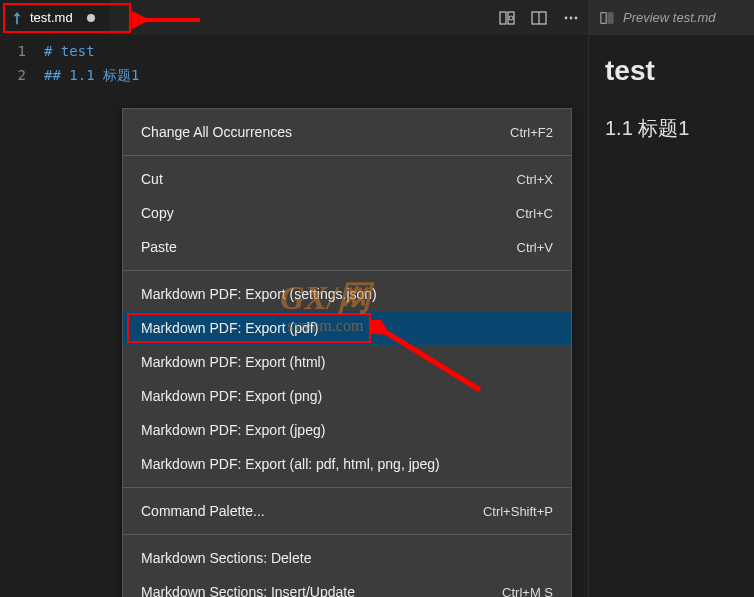 The width and height of the screenshot is (754, 597). What do you see at coordinates (92, 51) in the screenshot?
I see `code-line: # test` at bounding box center [92, 51].